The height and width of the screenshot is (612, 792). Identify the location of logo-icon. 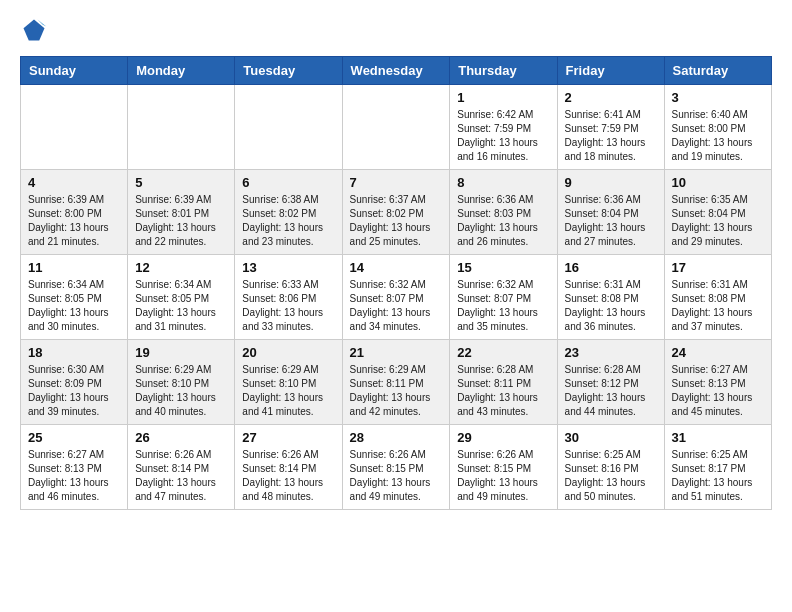
(34, 30).